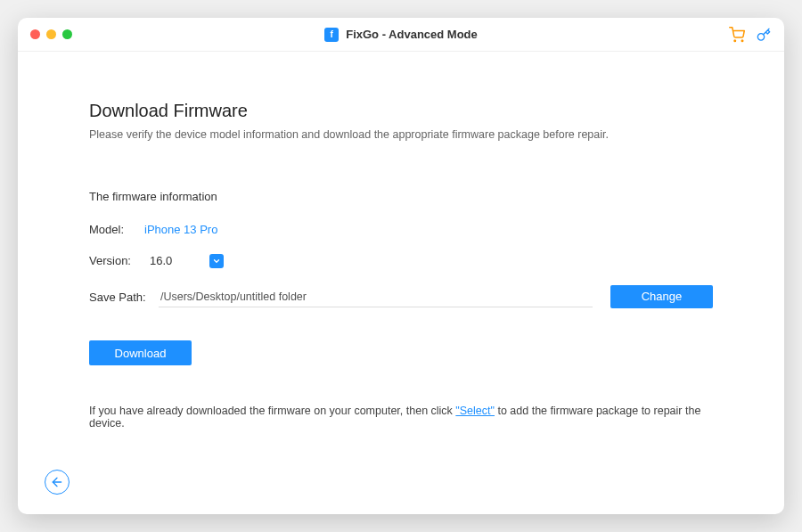 The image size is (802, 532). I want to click on page-heading: Download Firmware, so click(401, 110).